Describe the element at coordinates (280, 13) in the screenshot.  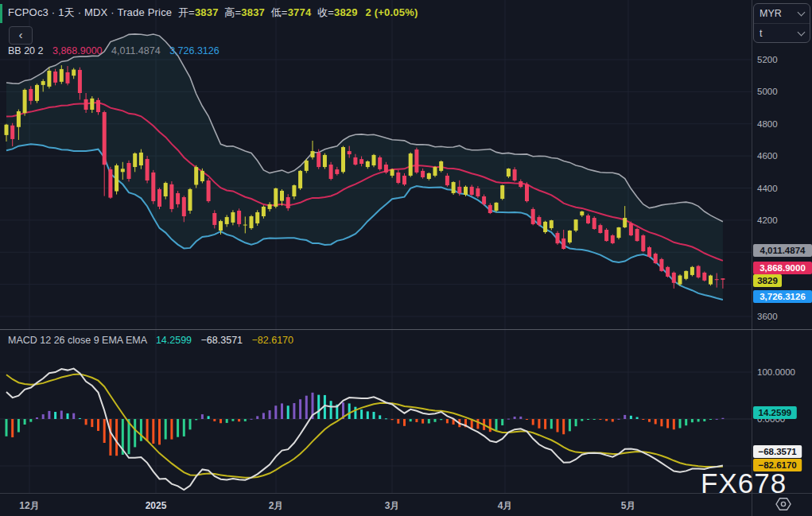
I see `low-label: 低=` at that location.